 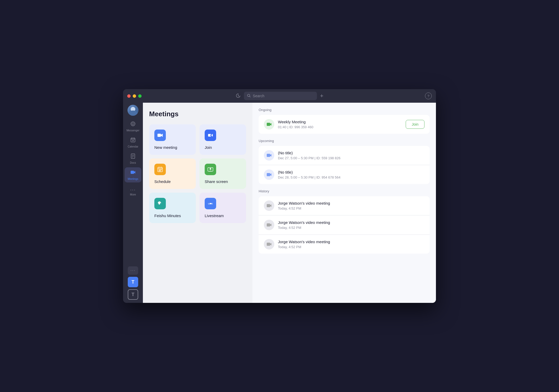 I want to click on share-screen-icon, so click(x=210, y=169).